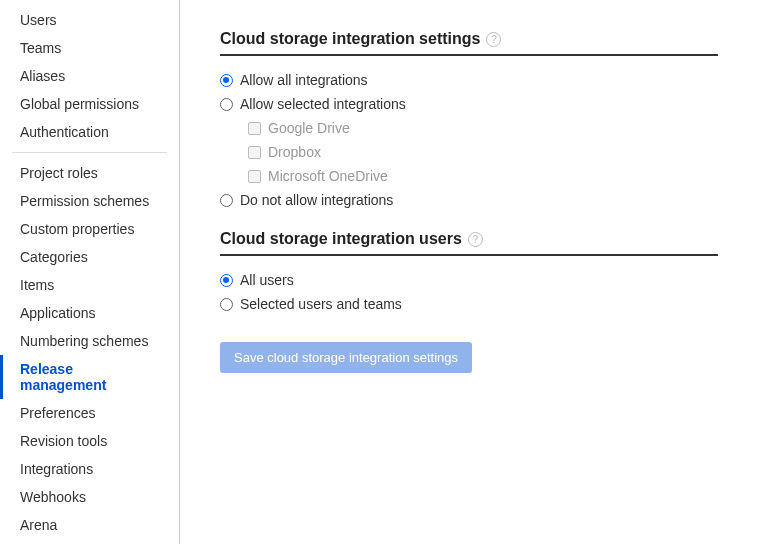 This screenshot has height=544, width=758. Describe the element at coordinates (90, 76) in the screenshot. I see `sidebar-item-aliases: Aliases` at that location.